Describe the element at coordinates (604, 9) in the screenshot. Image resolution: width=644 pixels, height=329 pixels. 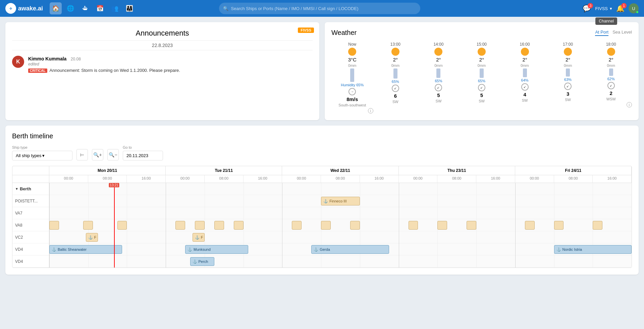
I see `user-menu-button: FIVSS ▾` at that location.